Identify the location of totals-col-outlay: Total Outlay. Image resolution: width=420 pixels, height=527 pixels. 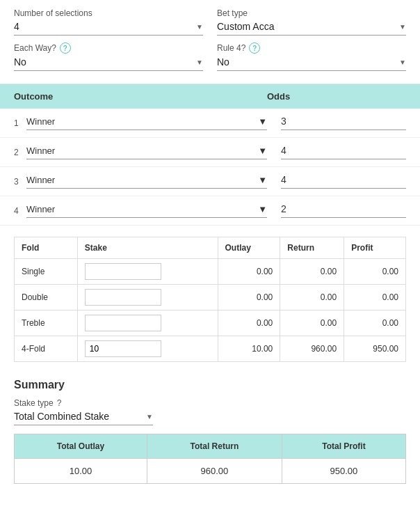
(81, 447).